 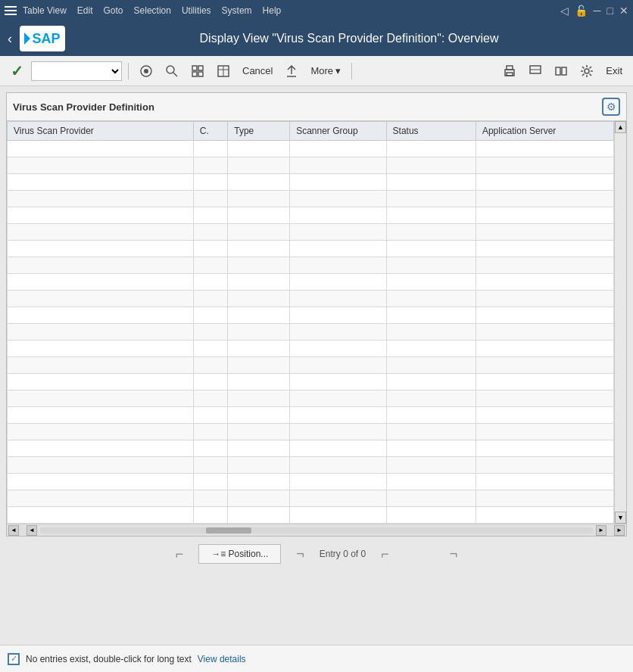 I want to click on table-icon, so click(x=223, y=71).